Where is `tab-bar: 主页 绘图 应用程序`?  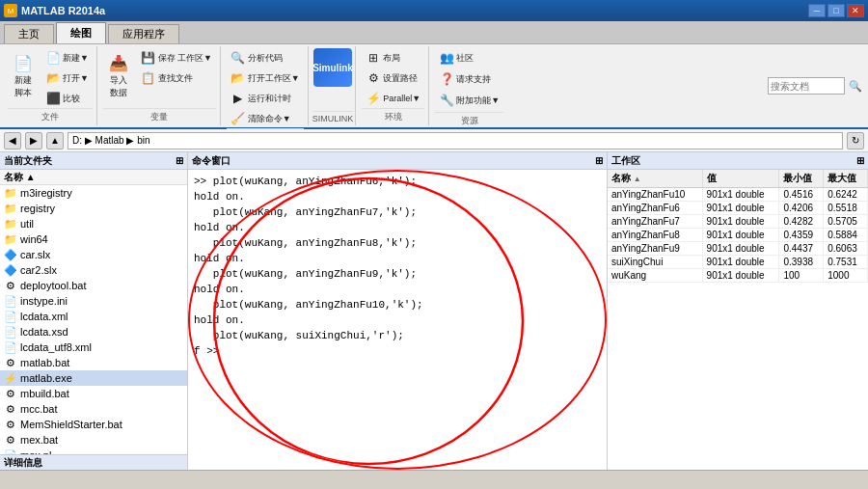
tab-bar: 主页 绘图 应用程序 is located at coordinates (434, 33).